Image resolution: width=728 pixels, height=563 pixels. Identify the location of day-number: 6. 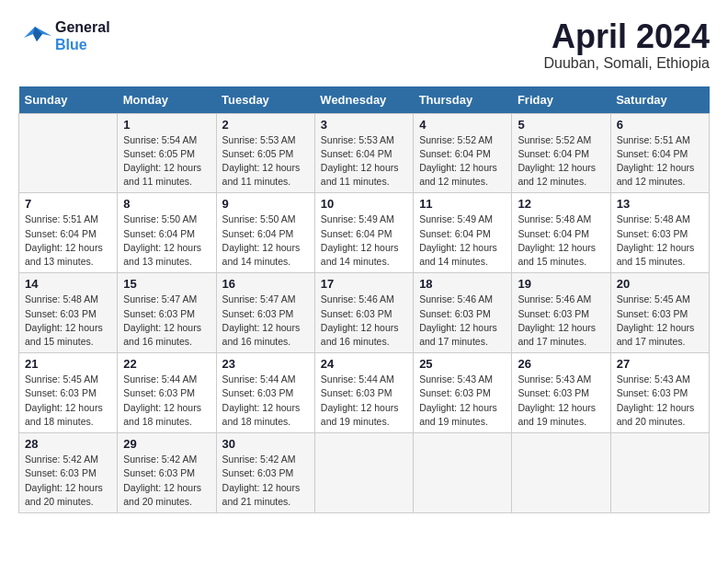
(660, 125).